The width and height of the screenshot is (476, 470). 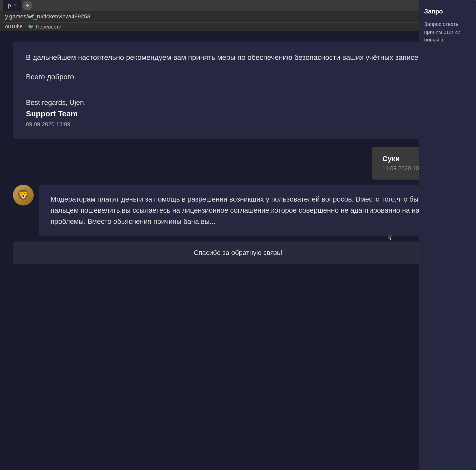 I want to click on bookmark-translate: 🐦 Перевести, so click(x=45, y=27).